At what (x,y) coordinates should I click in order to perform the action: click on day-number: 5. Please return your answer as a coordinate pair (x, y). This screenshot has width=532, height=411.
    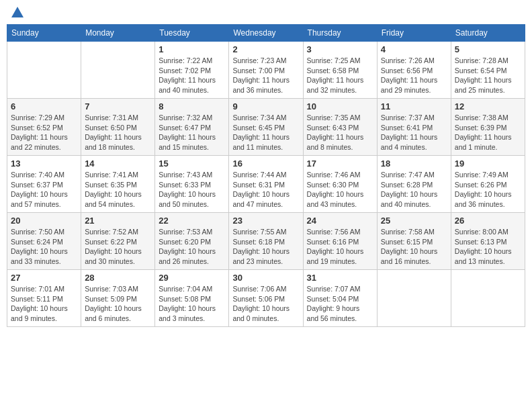
    Looking at the image, I should click on (488, 50).